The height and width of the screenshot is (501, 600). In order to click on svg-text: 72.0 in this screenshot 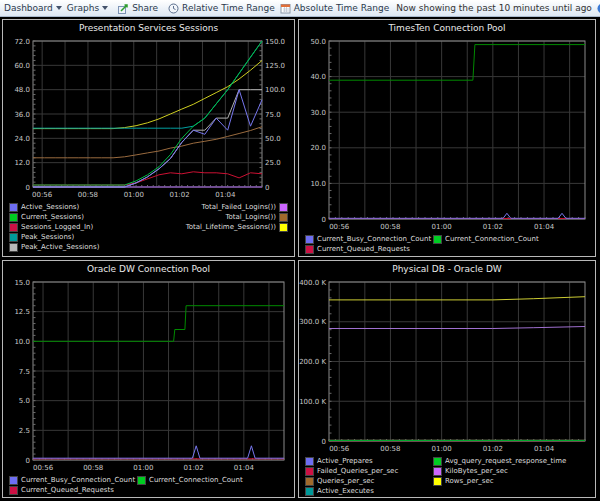, I will do `click(22, 42)`.